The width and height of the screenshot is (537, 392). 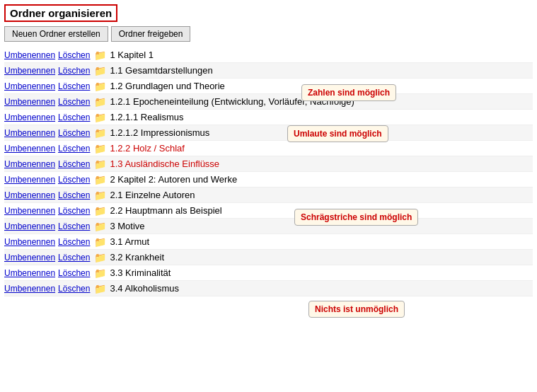 I want to click on folder-name: 3.4 Alkoholismus, so click(x=144, y=289).